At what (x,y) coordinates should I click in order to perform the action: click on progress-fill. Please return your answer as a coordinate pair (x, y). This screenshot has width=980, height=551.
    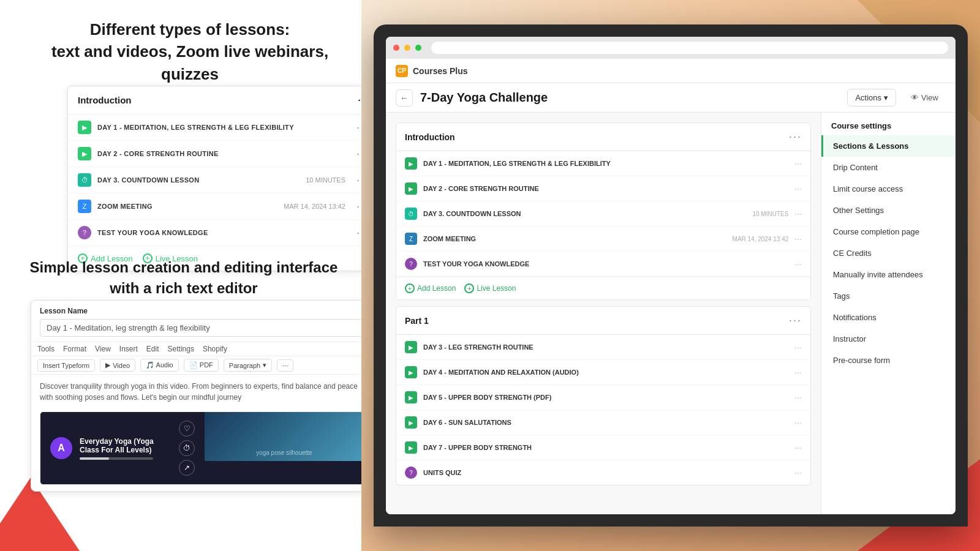
    Looking at the image, I should click on (94, 459).